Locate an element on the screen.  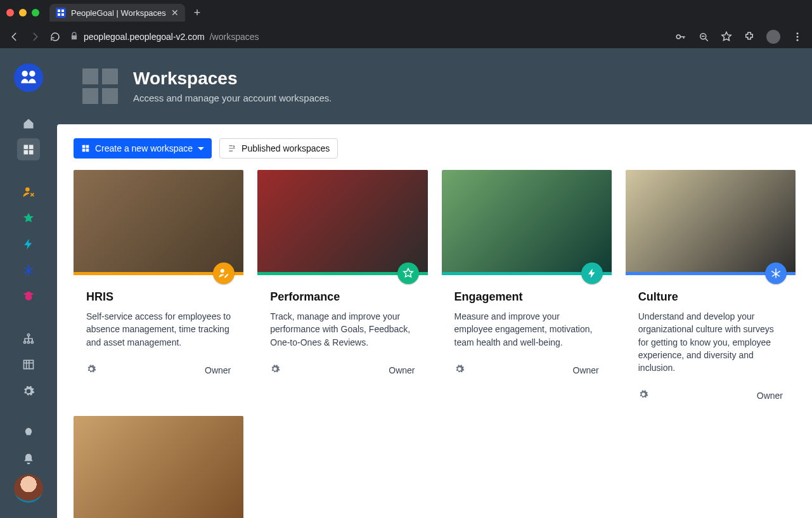
zoom-icon is located at coordinates (704, 37).